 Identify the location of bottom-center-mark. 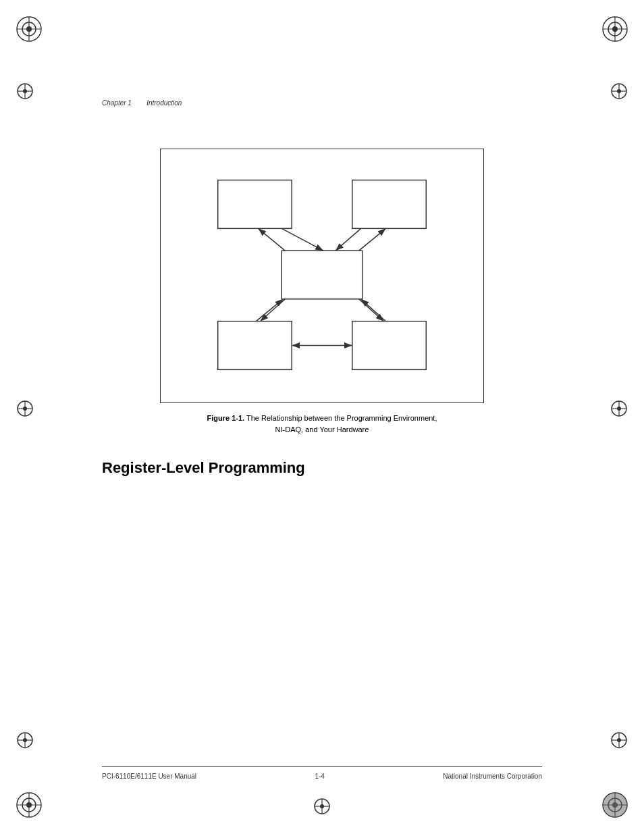
(322, 808).